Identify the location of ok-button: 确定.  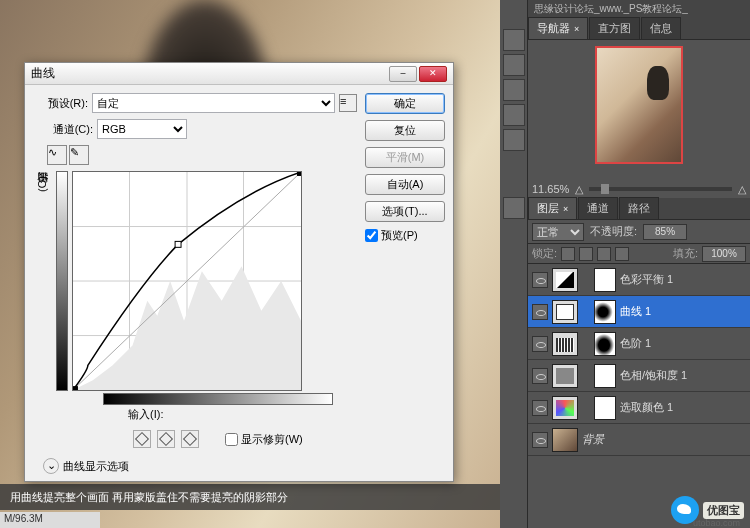
(405, 104).